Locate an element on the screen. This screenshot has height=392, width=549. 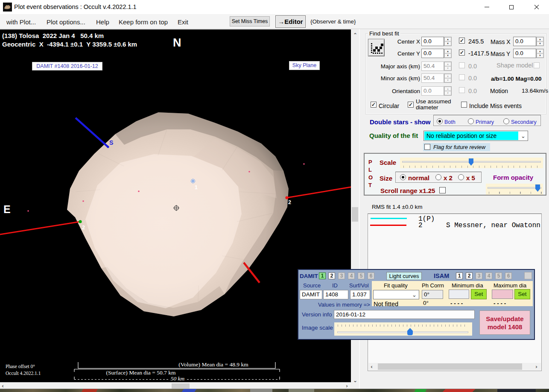
center-x-input: 0.0 is located at coordinates (433, 41).